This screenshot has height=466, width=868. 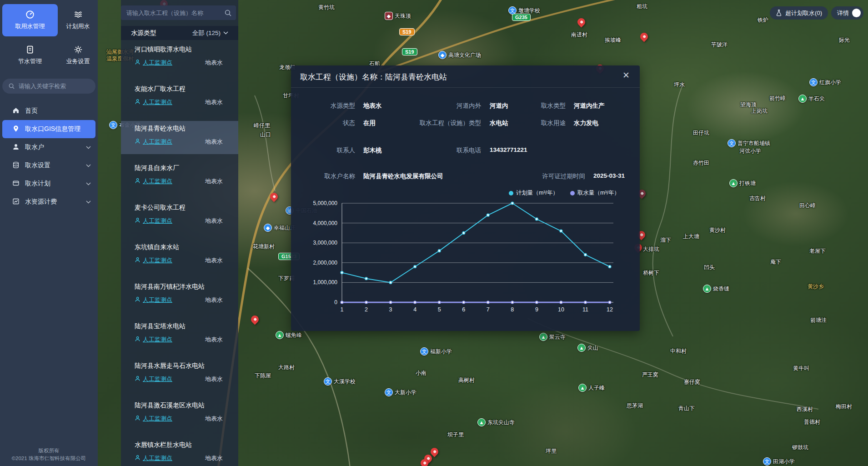 What do you see at coordinates (49, 111) in the screenshot?
I see `nav-item-home: 首页` at bounding box center [49, 111].